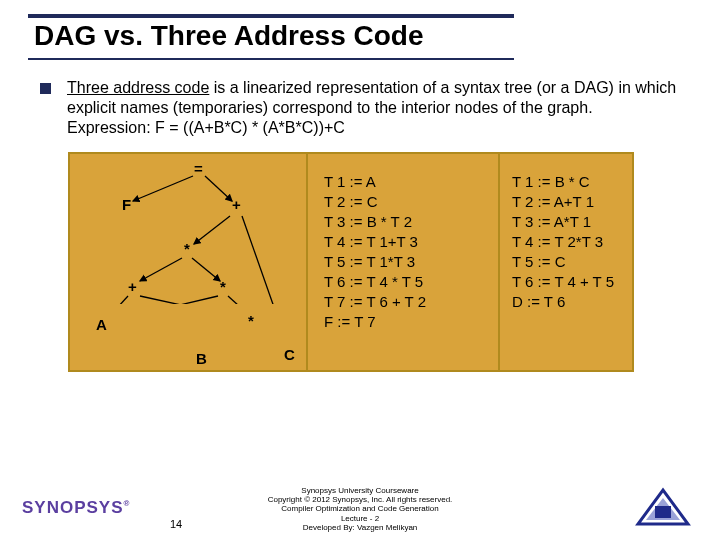 The image size is (720, 540). Describe the element at coordinates (251, 320) in the screenshot. I see `dag-star3: *` at that location.